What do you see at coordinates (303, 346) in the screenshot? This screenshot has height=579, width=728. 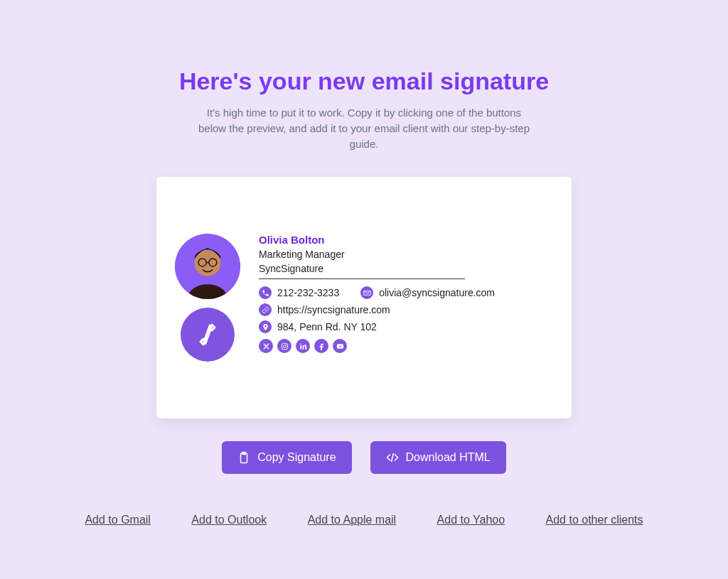 I see `linkedin-icon` at bounding box center [303, 346].